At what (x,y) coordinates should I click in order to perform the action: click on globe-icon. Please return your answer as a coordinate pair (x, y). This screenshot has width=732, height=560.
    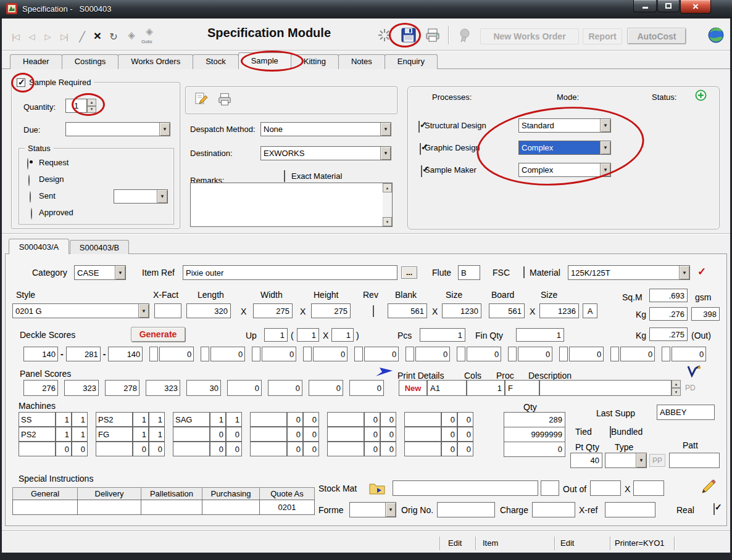
    Looking at the image, I should click on (716, 35).